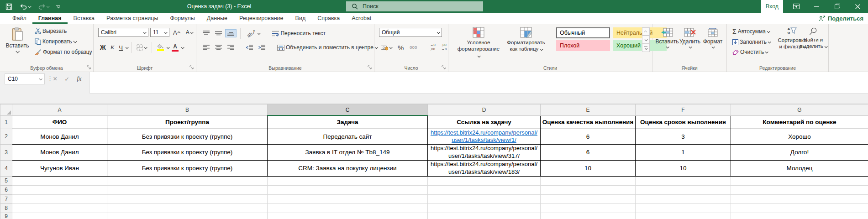 Image resolution: width=868 pixels, height=219 pixels. What do you see at coordinates (103, 47) in the screenshot?
I see `bold-button: Ж` at bounding box center [103, 47].